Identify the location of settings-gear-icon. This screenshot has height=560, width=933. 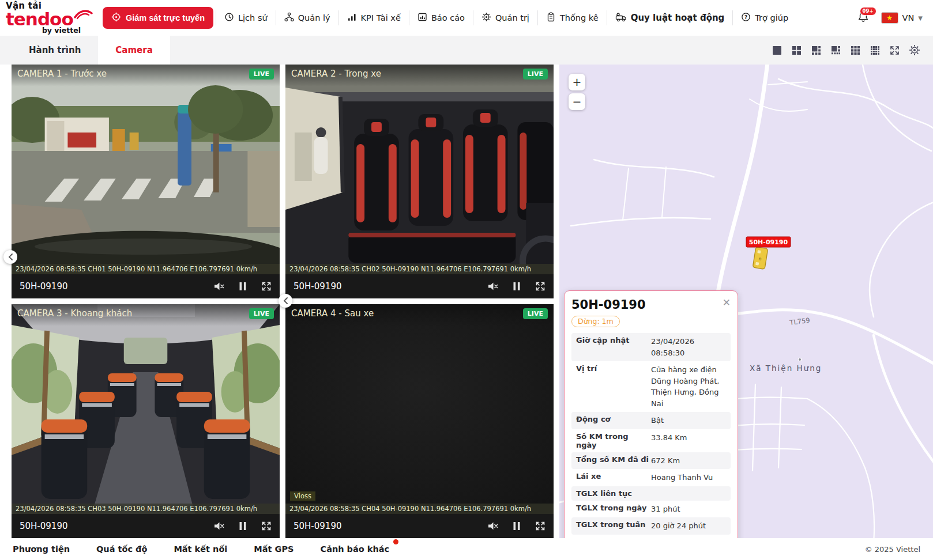
(915, 50).